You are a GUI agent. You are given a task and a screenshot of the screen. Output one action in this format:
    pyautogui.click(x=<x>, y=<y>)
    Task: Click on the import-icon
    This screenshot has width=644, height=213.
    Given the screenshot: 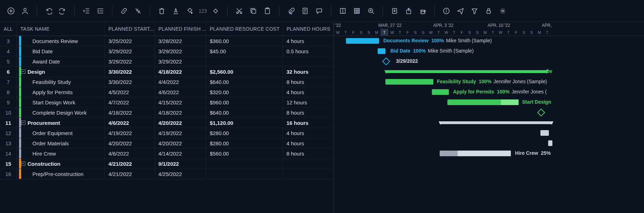 What is the action you would take?
    pyautogui.click(x=395, y=11)
    